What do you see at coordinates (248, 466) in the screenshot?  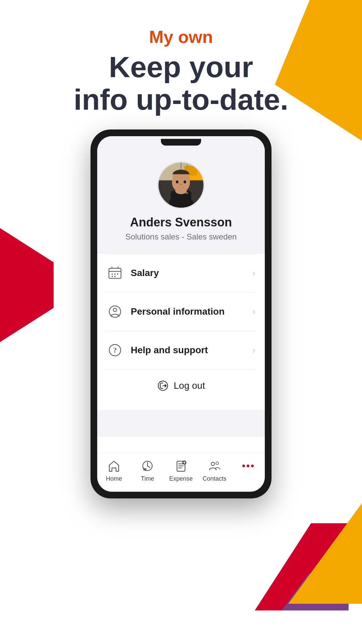 I see `more-dots-icon` at bounding box center [248, 466].